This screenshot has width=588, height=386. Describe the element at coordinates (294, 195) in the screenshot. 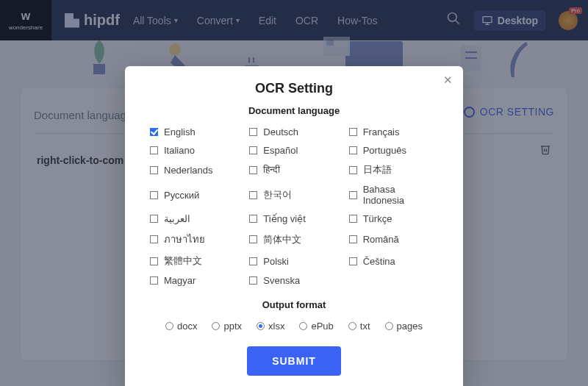

I see `language-option: 한국어` at that location.